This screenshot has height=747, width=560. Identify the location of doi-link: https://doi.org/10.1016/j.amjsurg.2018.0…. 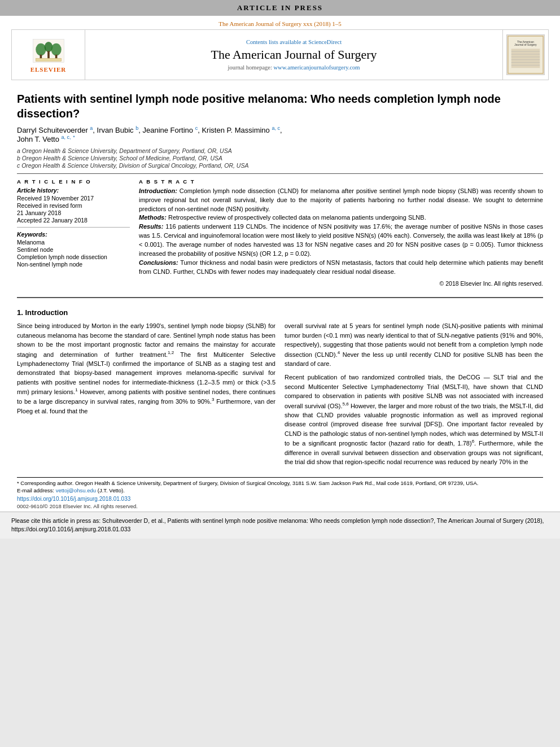
(73, 499).